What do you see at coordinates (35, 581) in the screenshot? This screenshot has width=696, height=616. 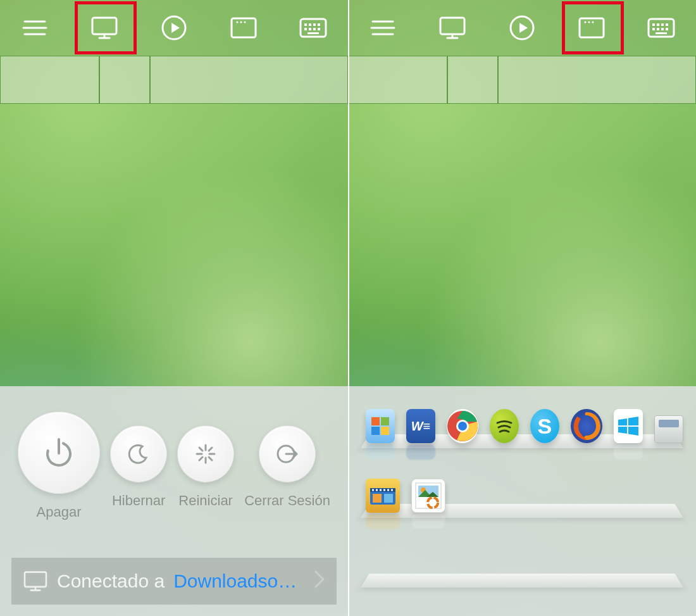 I see `monitor-icon` at bounding box center [35, 581].